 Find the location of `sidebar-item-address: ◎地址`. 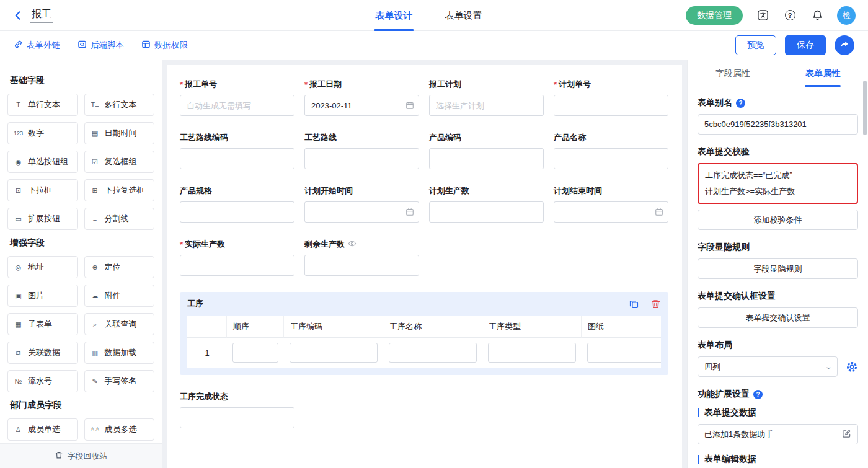

sidebar-item-address: ◎地址 is located at coordinates (43, 267).